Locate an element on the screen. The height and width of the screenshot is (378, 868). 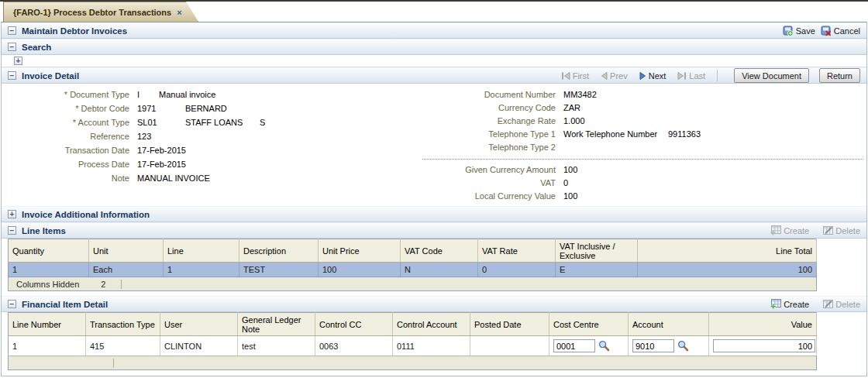
cell-gl-note: test is located at coordinates (277, 346).